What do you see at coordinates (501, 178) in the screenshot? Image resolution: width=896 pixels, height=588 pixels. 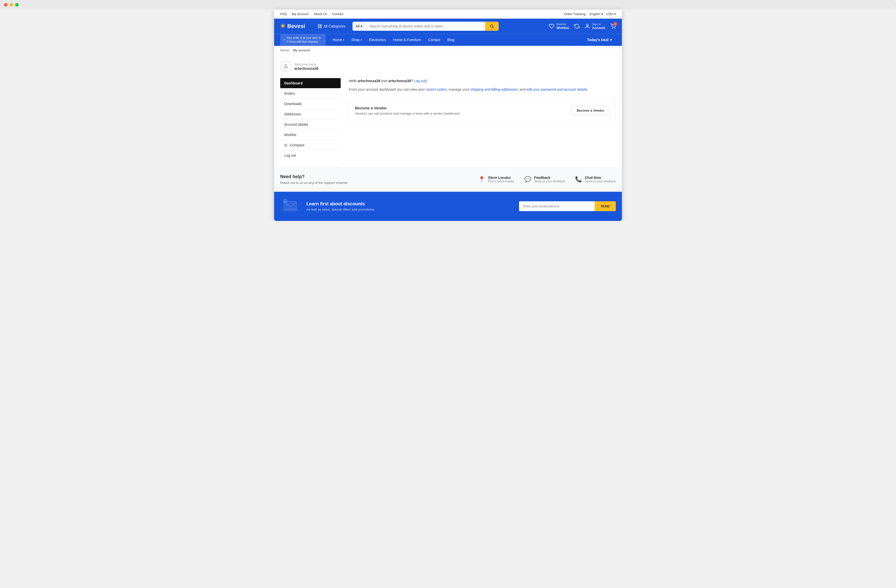 I see `store-locator-title: Store Locator` at bounding box center [501, 178].